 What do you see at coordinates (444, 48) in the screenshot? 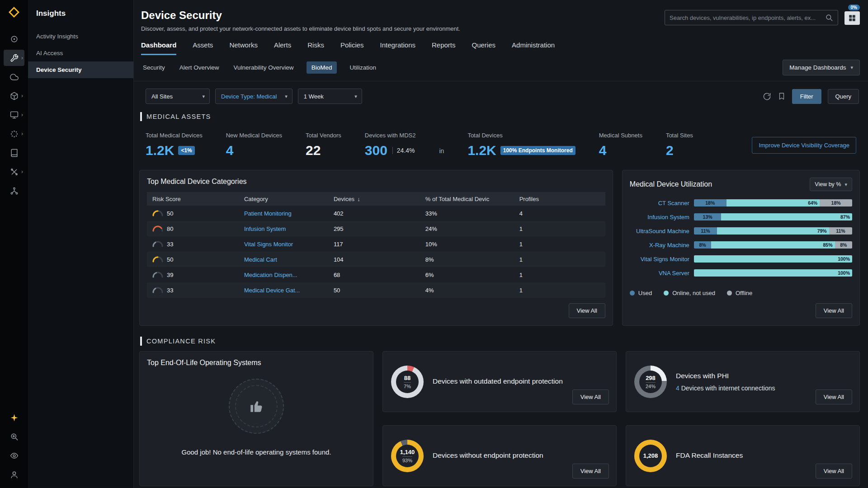
I see `tab-reports: Reports` at bounding box center [444, 48].